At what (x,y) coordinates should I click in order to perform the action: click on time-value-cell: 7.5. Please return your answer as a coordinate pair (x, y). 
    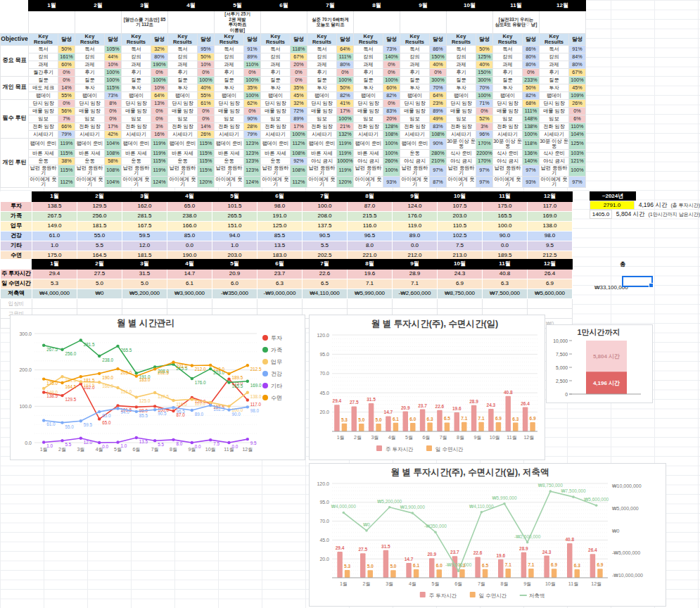
    Looking at the image, I should click on (460, 246).